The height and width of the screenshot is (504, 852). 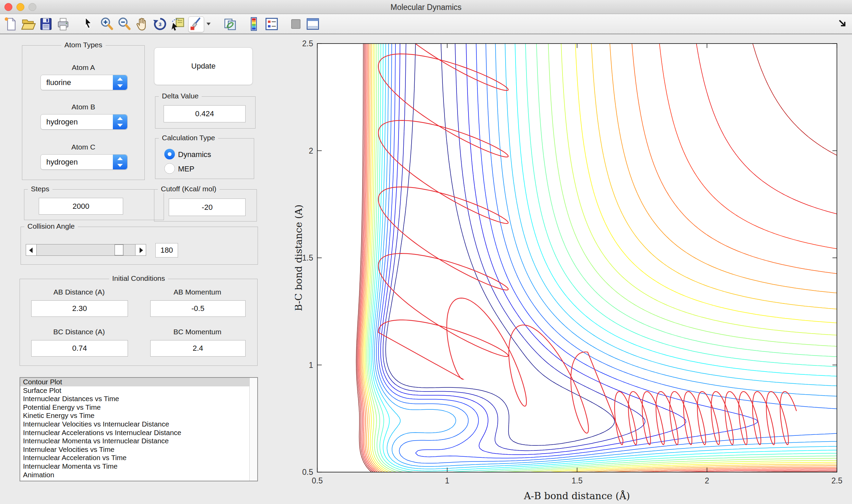 What do you see at coordinates (186, 169) in the screenshot?
I see `mep-radio-label: MEP` at bounding box center [186, 169].